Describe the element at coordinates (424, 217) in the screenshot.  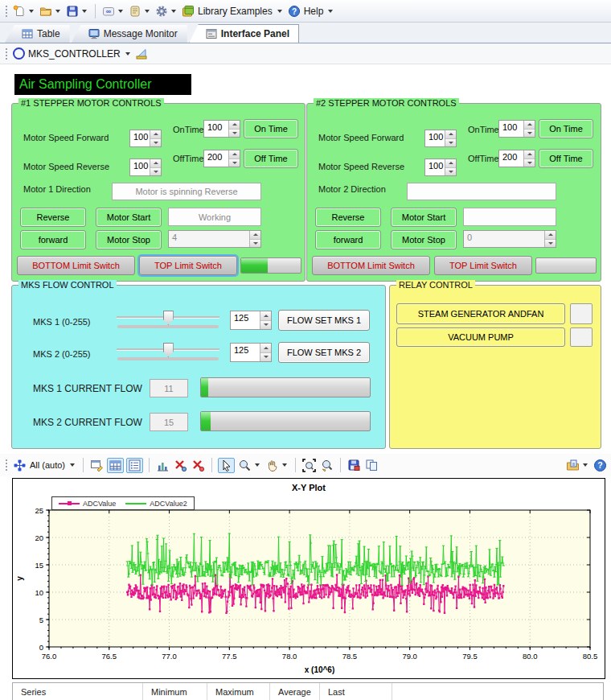
I see `stepper2-motor-start-button: Motor Start` at that location.